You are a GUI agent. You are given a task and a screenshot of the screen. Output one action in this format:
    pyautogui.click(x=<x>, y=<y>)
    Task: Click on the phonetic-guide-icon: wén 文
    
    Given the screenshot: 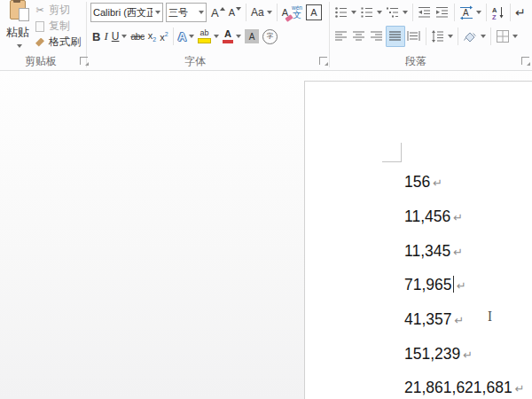 What is the action you would take?
    pyautogui.click(x=297, y=12)
    